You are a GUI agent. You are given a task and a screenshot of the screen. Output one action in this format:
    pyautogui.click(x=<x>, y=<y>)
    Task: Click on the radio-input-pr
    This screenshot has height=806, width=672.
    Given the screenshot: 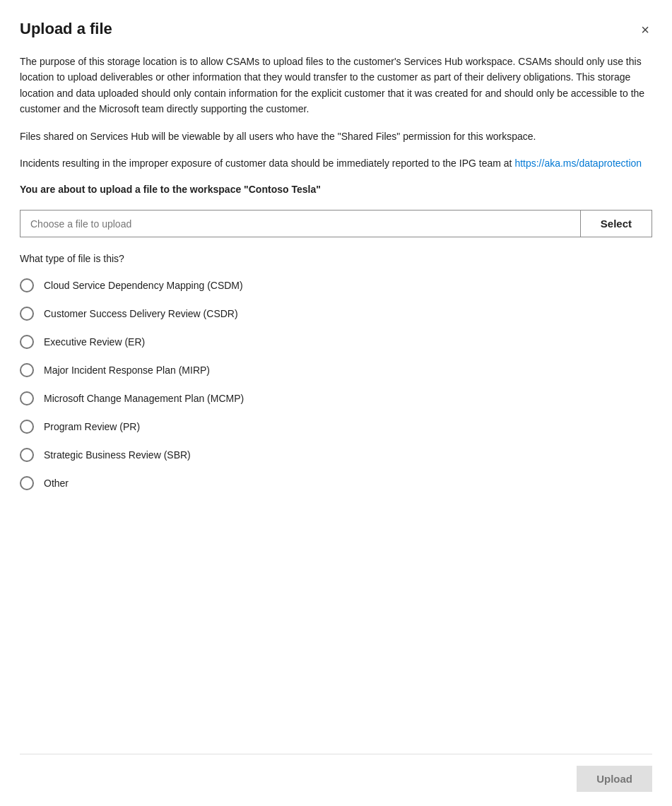 What is the action you would take?
    pyautogui.click(x=27, y=427)
    